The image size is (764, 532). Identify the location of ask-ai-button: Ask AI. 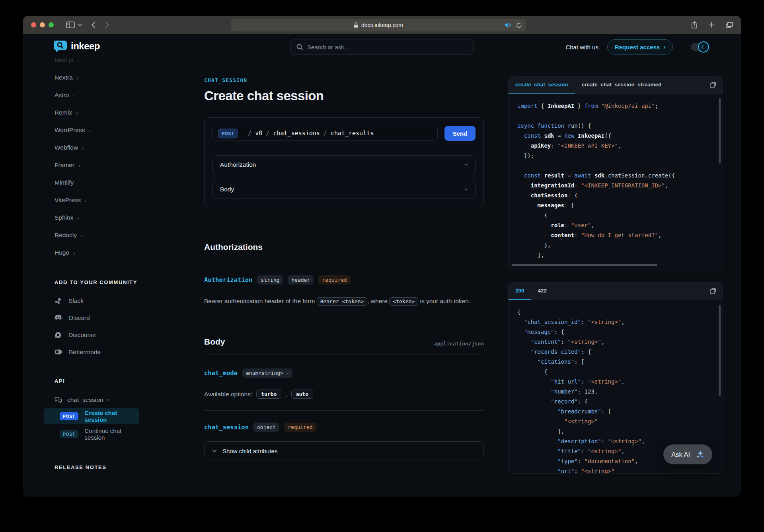
(688, 454).